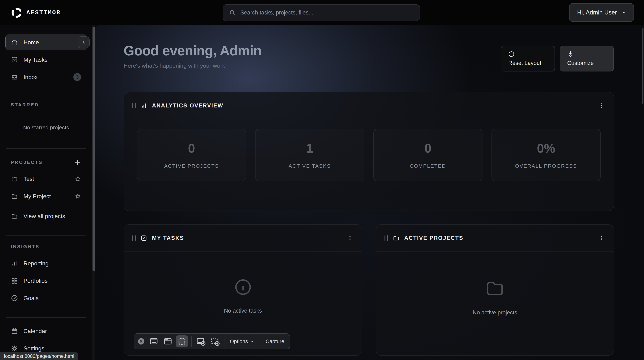  Describe the element at coordinates (252, 341) in the screenshot. I see `chevron-down-icon` at that location.